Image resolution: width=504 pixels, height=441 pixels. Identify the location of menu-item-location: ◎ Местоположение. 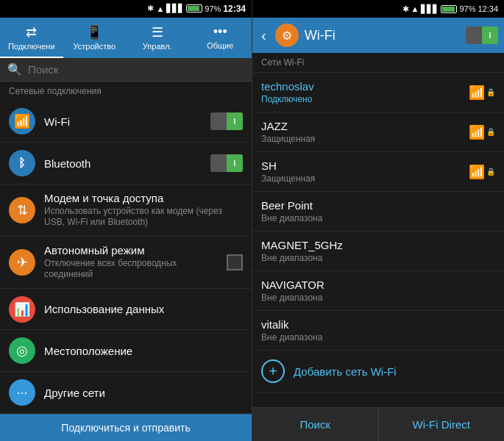
(126, 351).